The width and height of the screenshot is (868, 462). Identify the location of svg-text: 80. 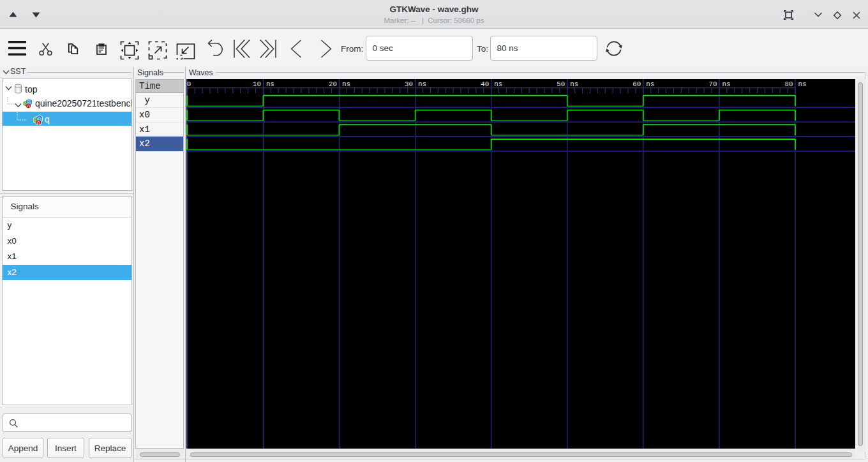
(789, 84).